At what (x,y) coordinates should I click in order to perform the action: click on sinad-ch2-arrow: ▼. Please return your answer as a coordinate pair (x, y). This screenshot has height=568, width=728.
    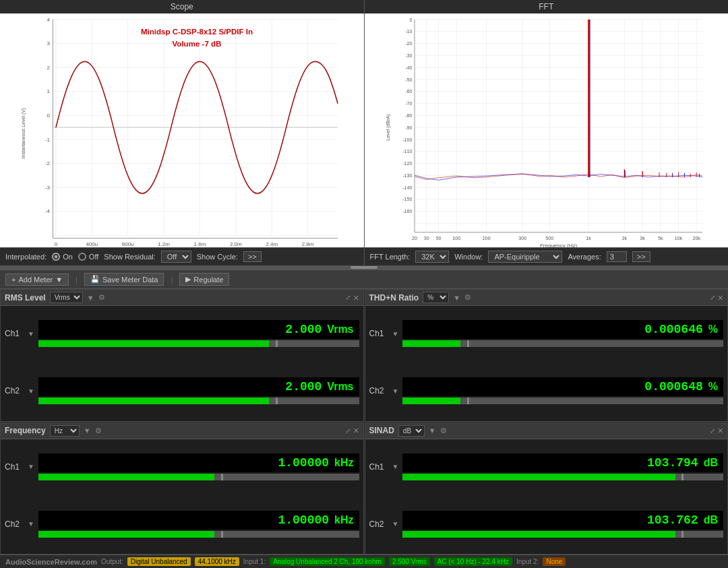
    Looking at the image, I should click on (396, 524).